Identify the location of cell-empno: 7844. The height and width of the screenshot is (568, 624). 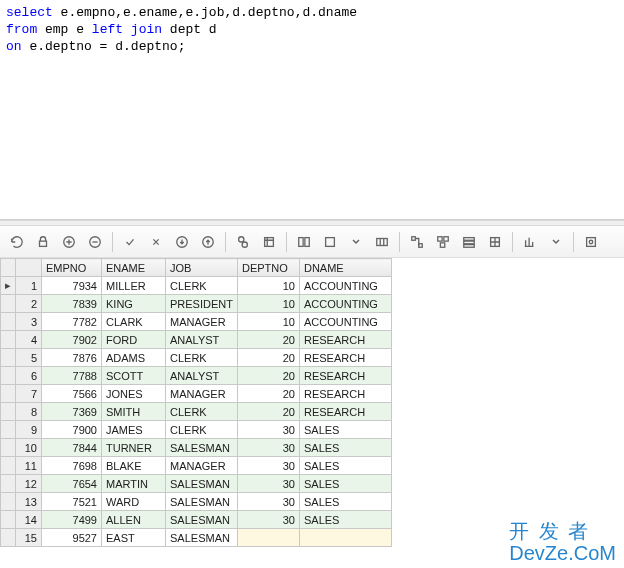
(72, 448).